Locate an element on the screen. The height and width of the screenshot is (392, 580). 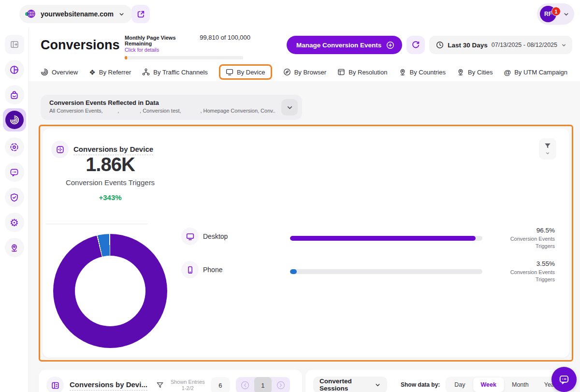
legend-value-block: 3.55% Conversion Events Triggers is located at coordinates (519, 272).